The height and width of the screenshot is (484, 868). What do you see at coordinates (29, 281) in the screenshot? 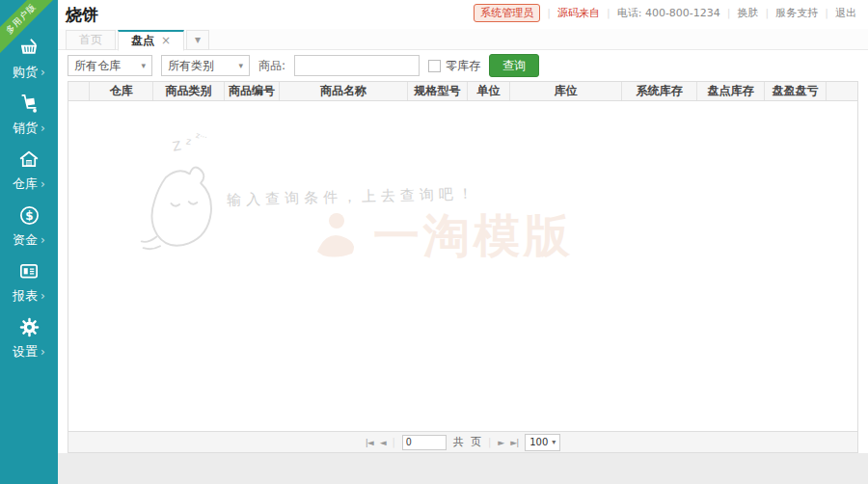
I see `sidebar-item-reports: 报表›` at bounding box center [29, 281].